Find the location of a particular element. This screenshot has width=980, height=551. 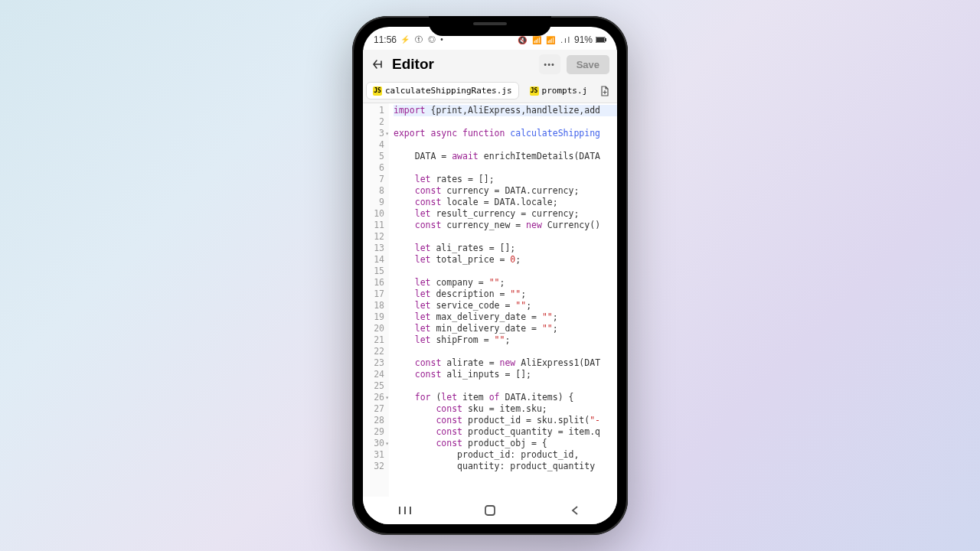

android-nav-bar is located at coordinates (490, 510).